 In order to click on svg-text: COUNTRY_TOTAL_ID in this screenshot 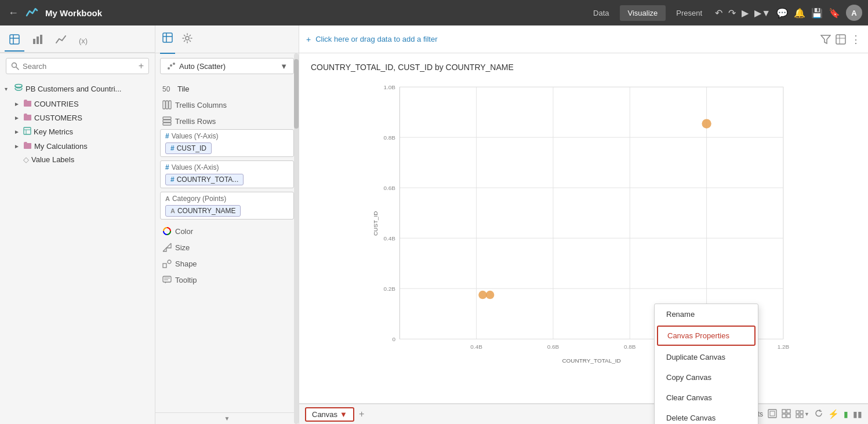, I will do `click(591, 360)`.